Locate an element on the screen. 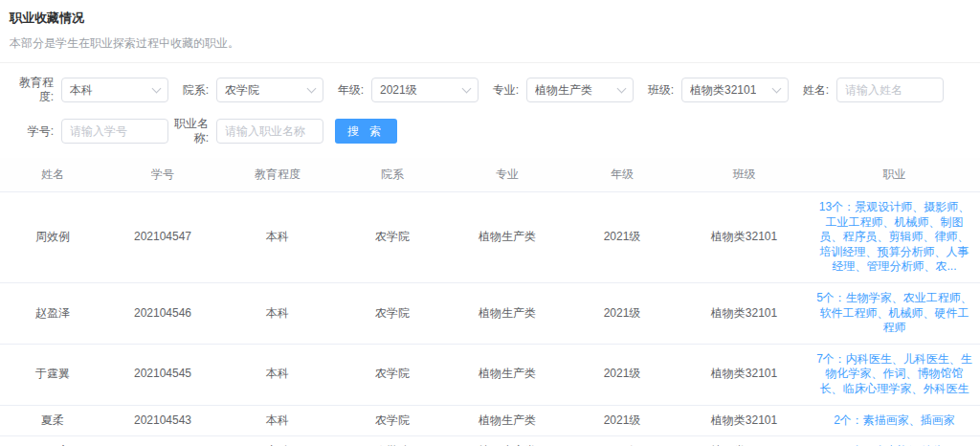 The image size is (980, 446). cell-name: 赵盈泽 is located at coordinates (53, 313).